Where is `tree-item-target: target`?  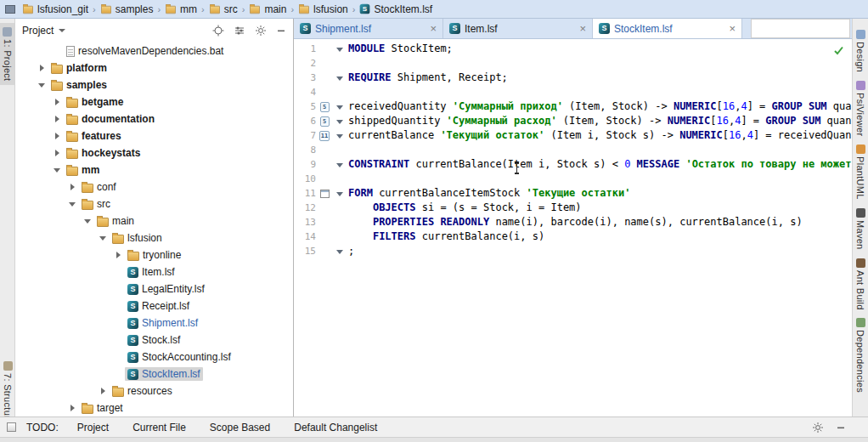
tree-item-target: target is located at coordinates (155, 408).